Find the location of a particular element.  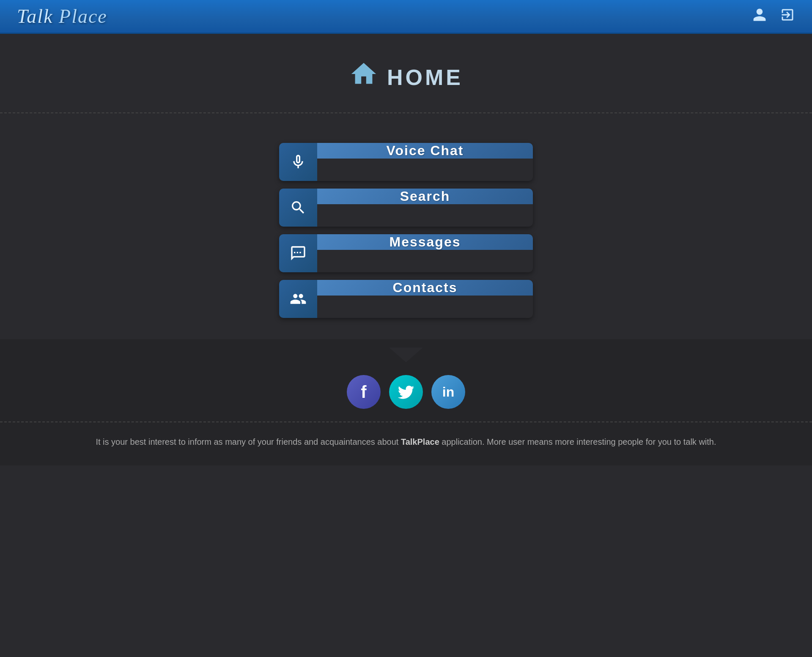

search-label: Search is located at coordinates (425, 196).